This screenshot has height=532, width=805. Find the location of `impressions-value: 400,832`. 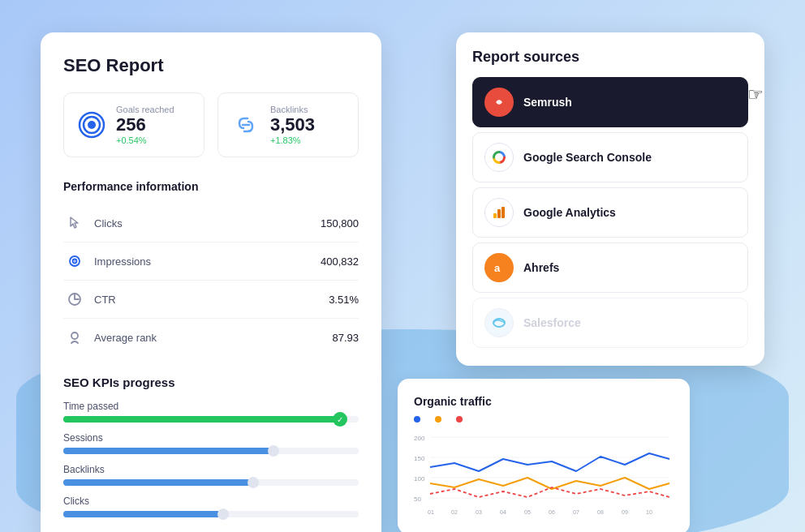

impressions-value: 400,832 is located at coordinates (339, 261).